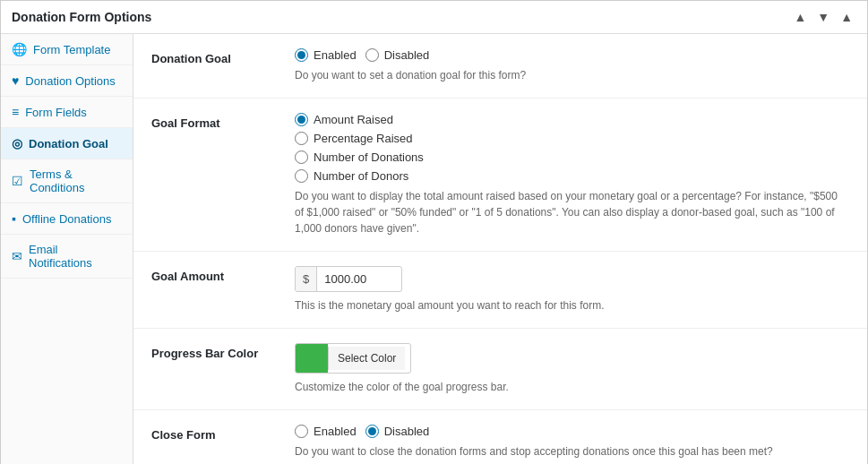  Describe the element at coordinates (500, 290) in the screenshot. I see `goal-amount-row: Goal Amount $ This is the monetary goal …` at that location.